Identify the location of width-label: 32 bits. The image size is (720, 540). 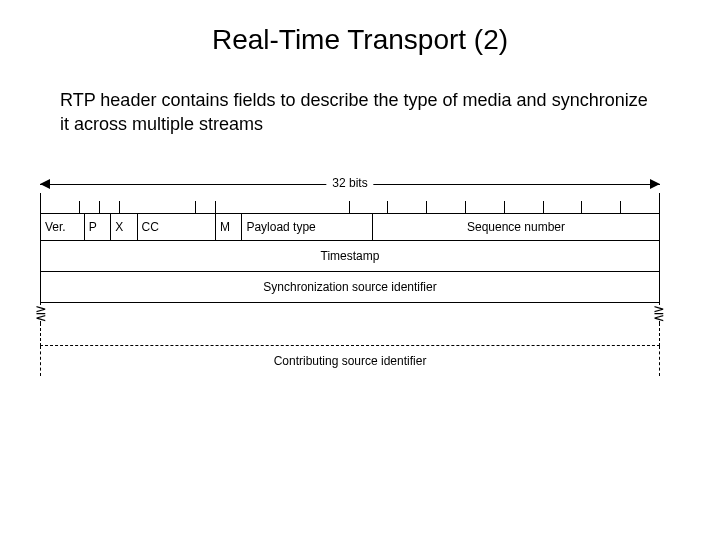
(350, 183).